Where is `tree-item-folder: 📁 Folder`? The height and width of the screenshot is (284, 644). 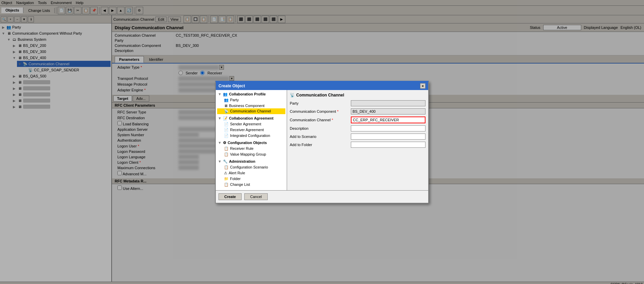
tree-item-folder: 📁 Folder is located at coordinates (251, 179).